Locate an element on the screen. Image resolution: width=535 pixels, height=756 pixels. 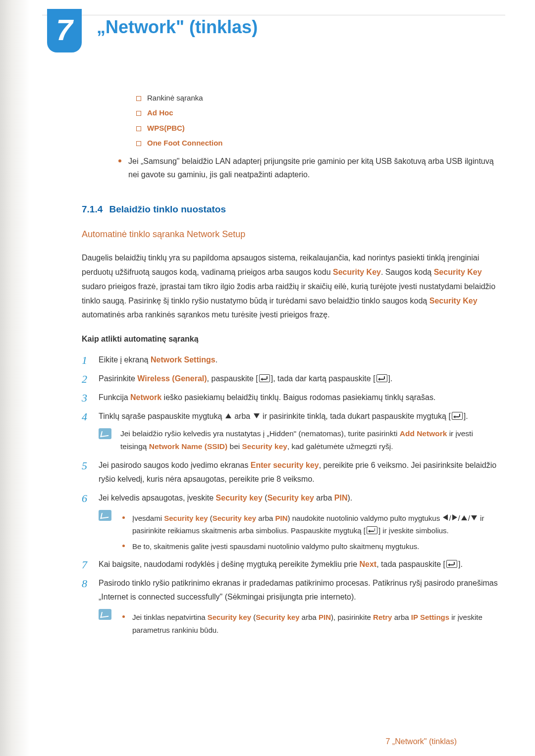
text: , kad galėtumėte užmegzti ryšį. is located at coordinates (340, 447).